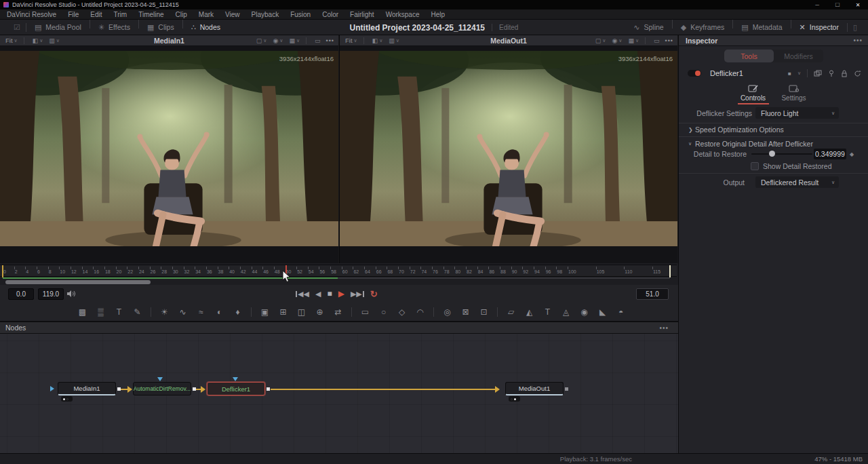  I want to click on nodes-panel-options-icon: •••, so click(664, 328).